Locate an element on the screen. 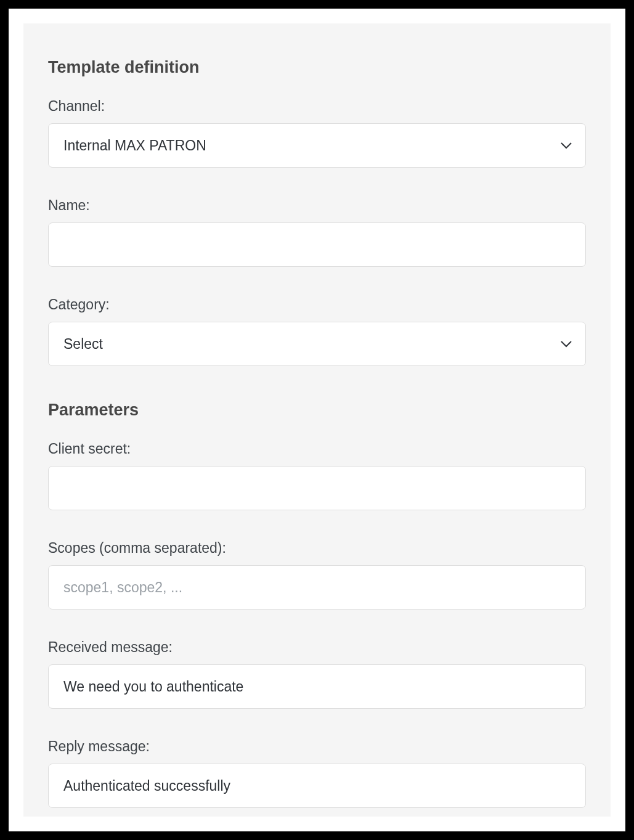 The width and height of the screenshot is (634, 840). category-select-wrap: Select is located at coordinates (317, 344).